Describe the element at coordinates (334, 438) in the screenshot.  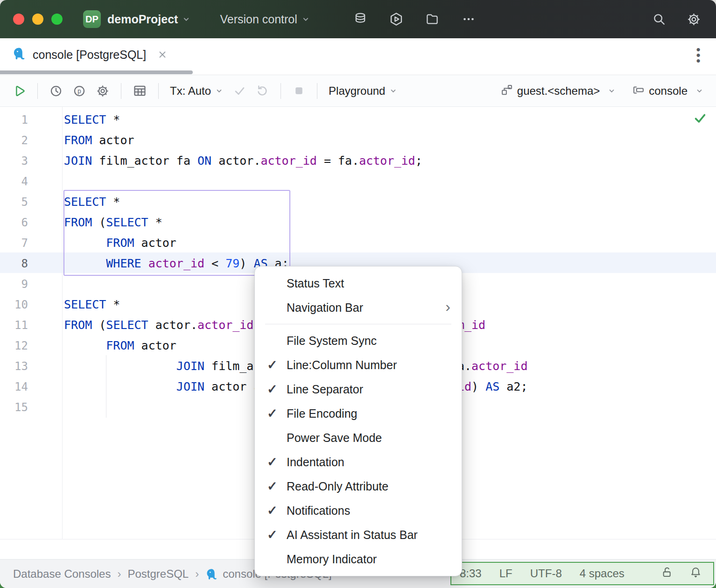
I see `menu-item-label: Power Save Mode` at that location.